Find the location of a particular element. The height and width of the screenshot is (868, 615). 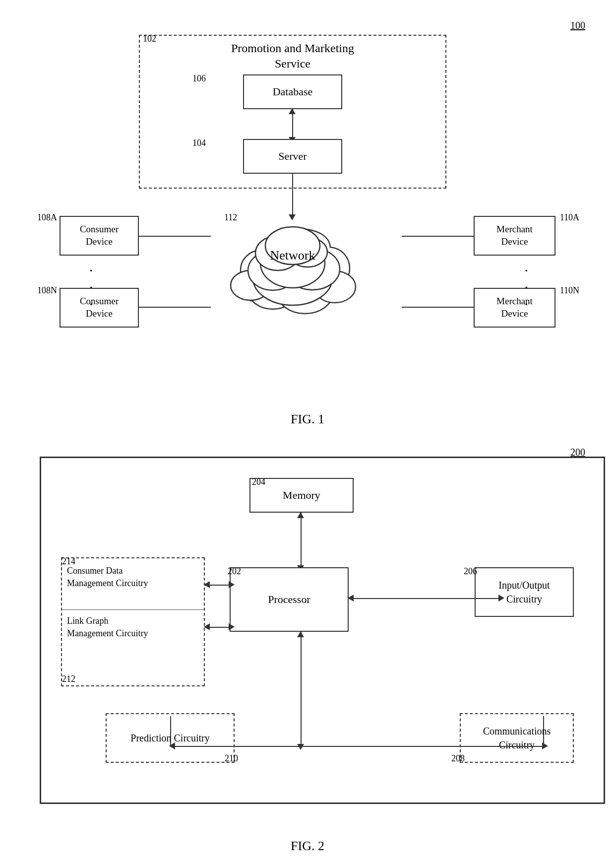

ref-204: 204 is located at coordinates (259, 482).